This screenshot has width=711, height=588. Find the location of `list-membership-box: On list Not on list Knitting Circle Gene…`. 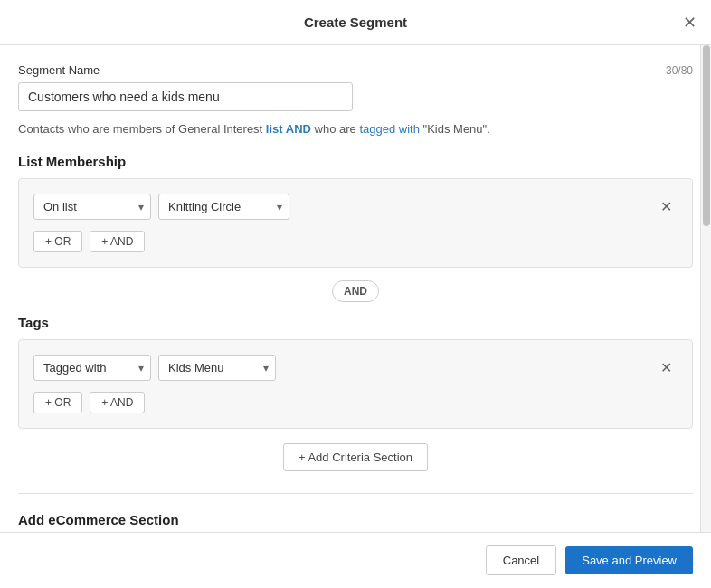

list-membership-box: On list Not on list Knitting Circle Gene… is located at coordinates (356, 223).